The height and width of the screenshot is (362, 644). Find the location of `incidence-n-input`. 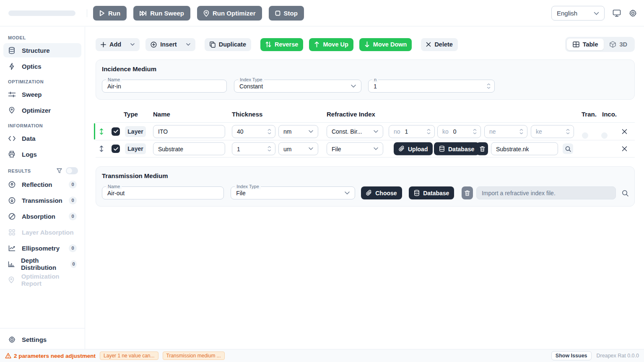

incidence-n-input is located at coordinates (431, 86).